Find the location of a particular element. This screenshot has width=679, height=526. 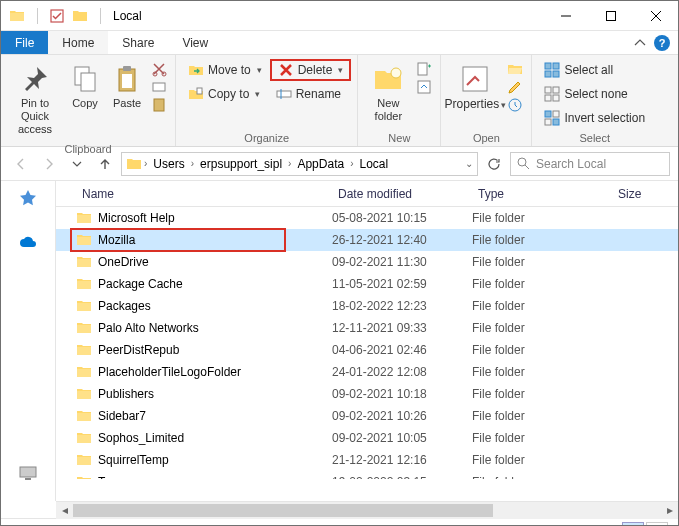

rename-icon is located at coordinates (284, 94).